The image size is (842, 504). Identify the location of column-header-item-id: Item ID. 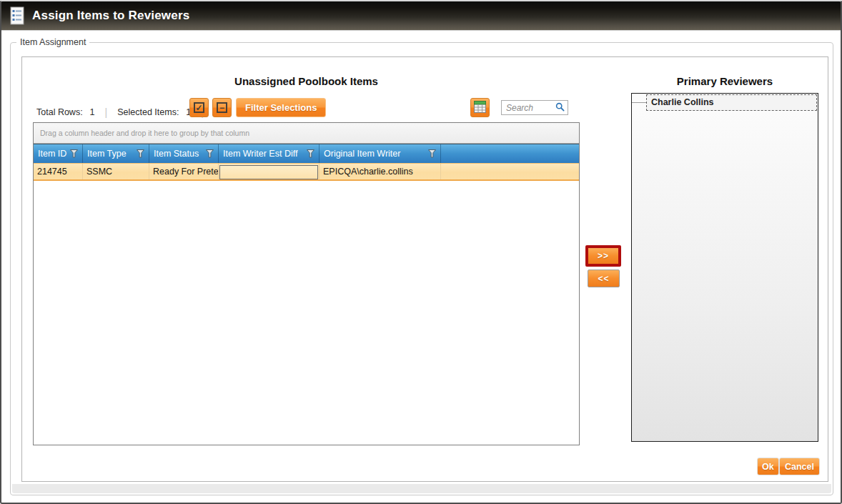
(59, 154).